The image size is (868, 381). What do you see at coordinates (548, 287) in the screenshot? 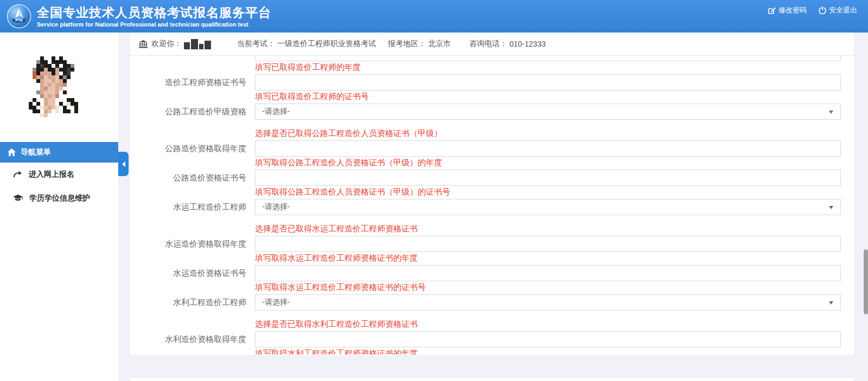
I see `field-helper-text: 填写取得水运工程造价工程师资格证书的证书号` at bounding box center [548, 287].